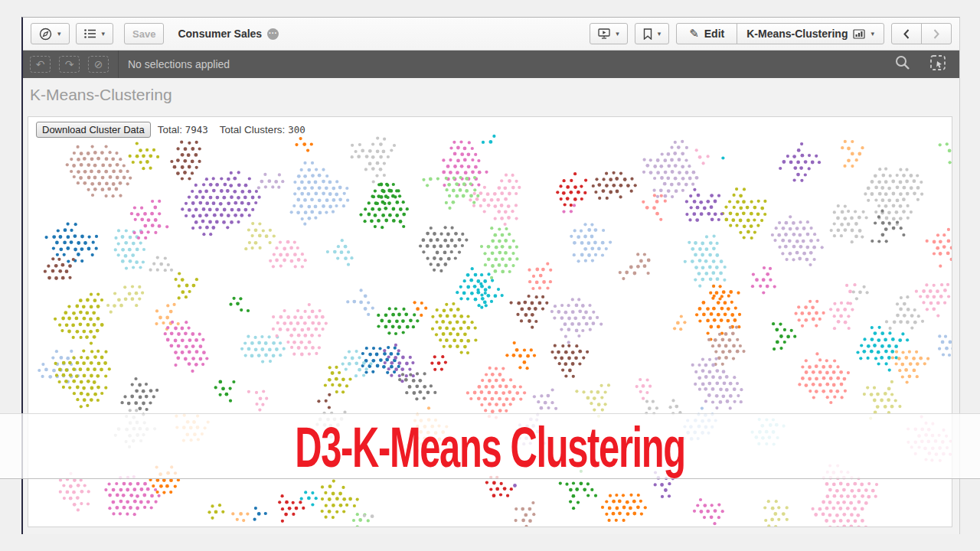  I want to click on selections-bar: ↶ ↷ ⊘ No selections applied, so click(492, 64).